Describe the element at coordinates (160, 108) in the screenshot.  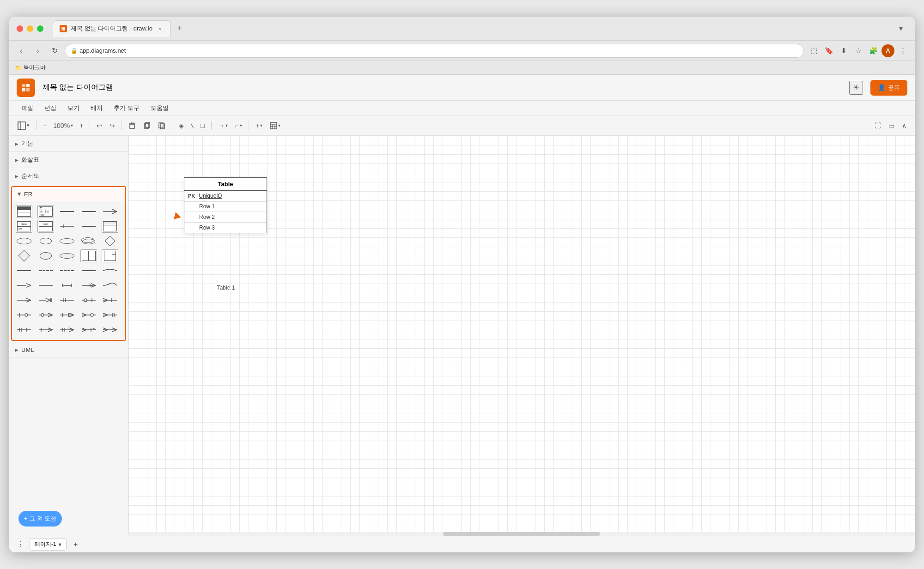
I see `menu-help: 도움말` at that location.